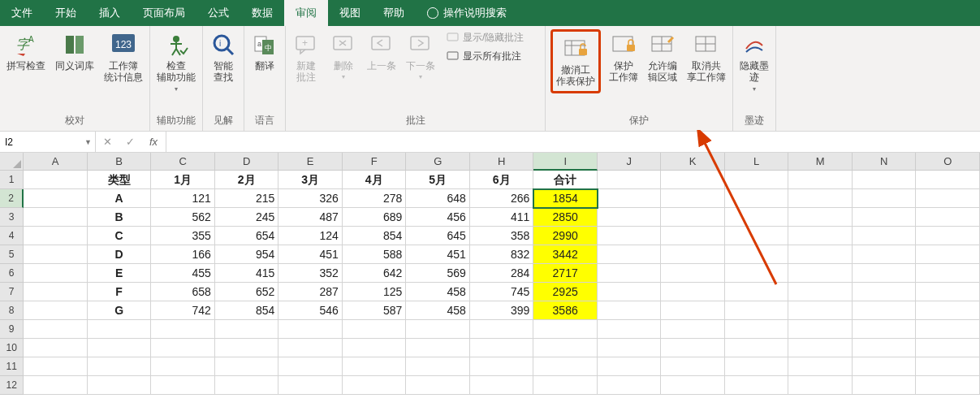 This screenshot has width=980, height=420. Describe the element at coordinates (247, 198) in the screenshot. I see `cell-D2: 215` at that location.